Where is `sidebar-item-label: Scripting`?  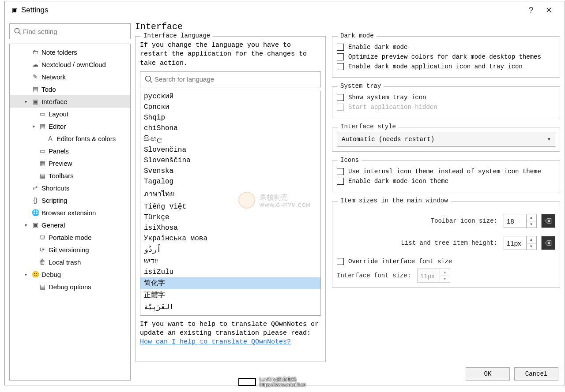 sidebar-item-label: Scripting is located at coordinates (53, 200).